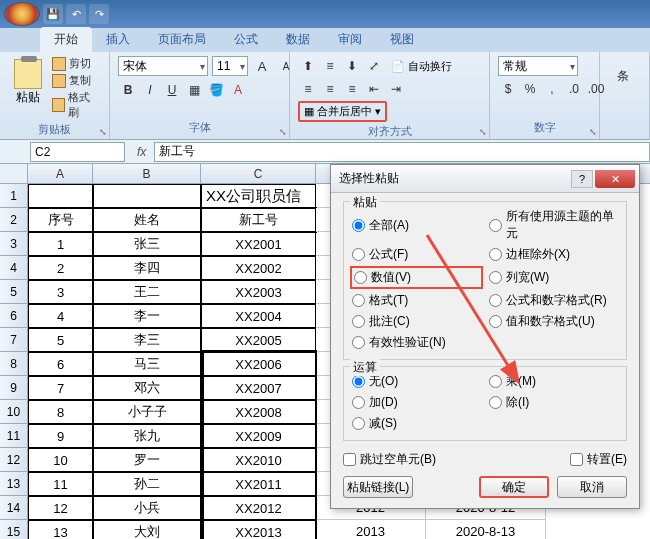 This screenshot has height=539, width=650. What do you see at coordinates (342, 112) in the screenshot?
I see `merge-center-button: ▦合并后居中▾` at bounding box center [342, 112].